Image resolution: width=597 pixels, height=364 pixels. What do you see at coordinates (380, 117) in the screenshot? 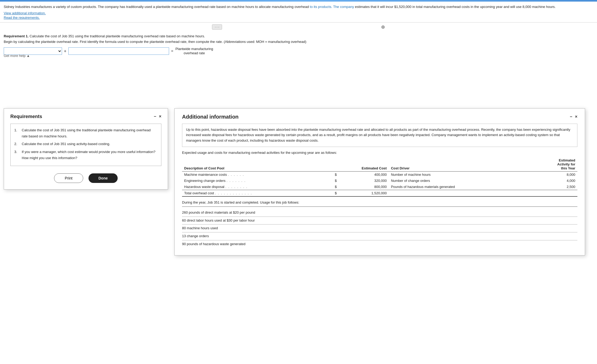
I see `add-modal-title-bar: Additional information − ×` at bounding box center [380, 117].